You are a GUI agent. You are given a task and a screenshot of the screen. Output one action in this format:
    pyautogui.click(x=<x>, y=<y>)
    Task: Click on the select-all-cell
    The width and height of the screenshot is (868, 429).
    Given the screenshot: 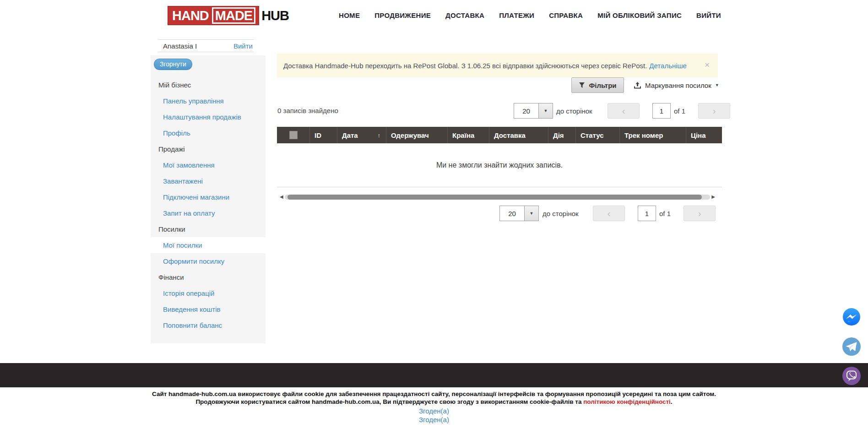 What is the action you would take?
    pyautogui.click(x=293, y=135)
    